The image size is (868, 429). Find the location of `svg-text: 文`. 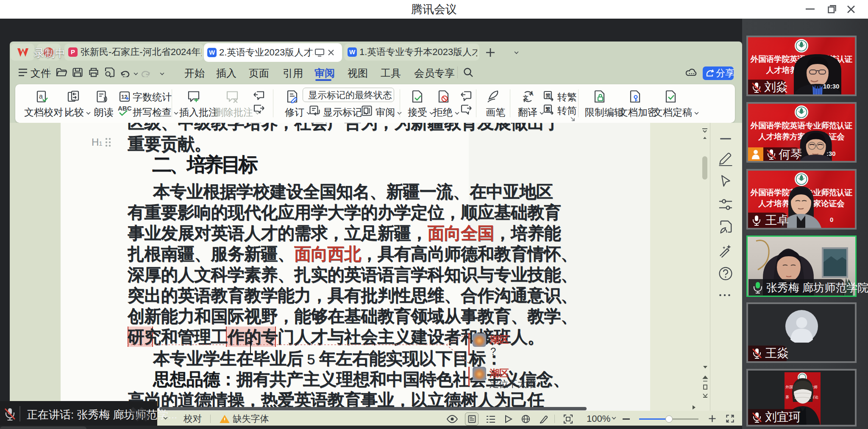

svg-text: 文 is located at coordinates (526, 97).